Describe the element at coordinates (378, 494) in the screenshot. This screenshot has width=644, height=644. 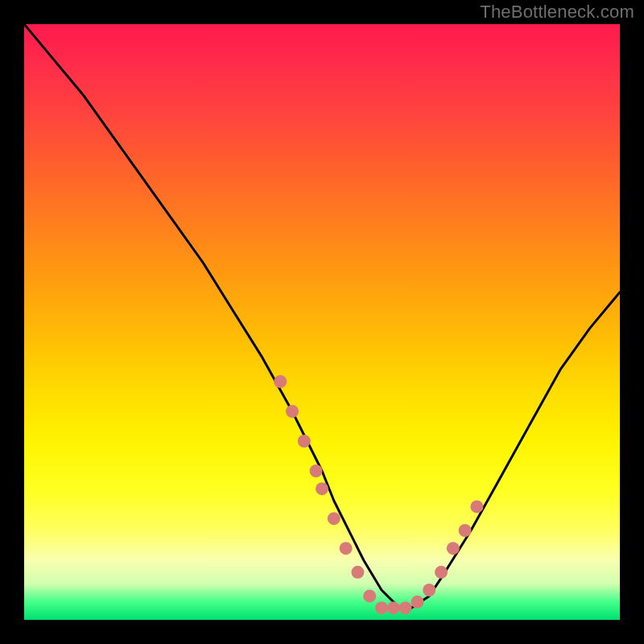
I see `curve-markers-group` at that location.